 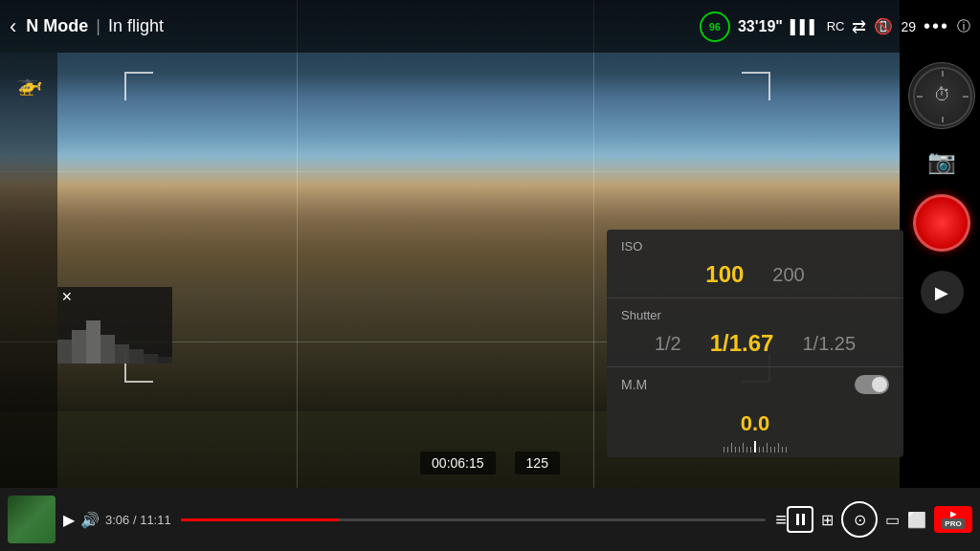 What do you see at coordinates (755, 343) in the screenshot?
I see `settings-panel: ISO 100 200 Shutter 1/2 1/1.67 1/1.25 M.…` at bounding box center [755, 343].